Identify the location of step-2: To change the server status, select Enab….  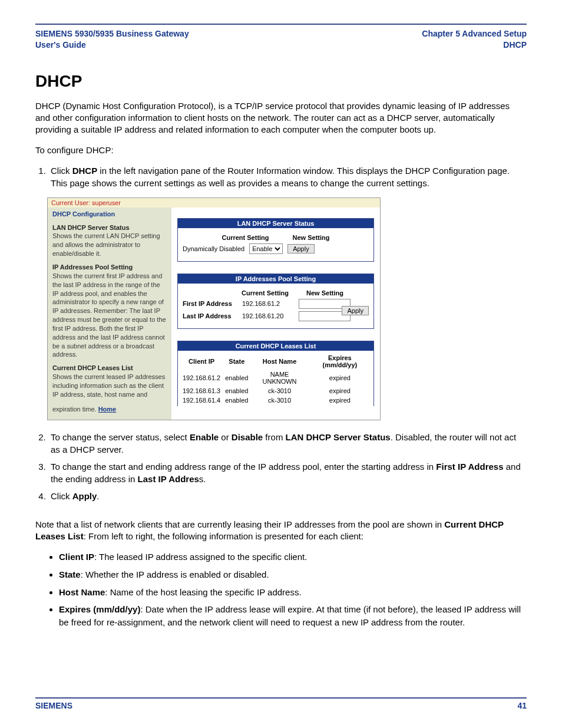
(287, 443).